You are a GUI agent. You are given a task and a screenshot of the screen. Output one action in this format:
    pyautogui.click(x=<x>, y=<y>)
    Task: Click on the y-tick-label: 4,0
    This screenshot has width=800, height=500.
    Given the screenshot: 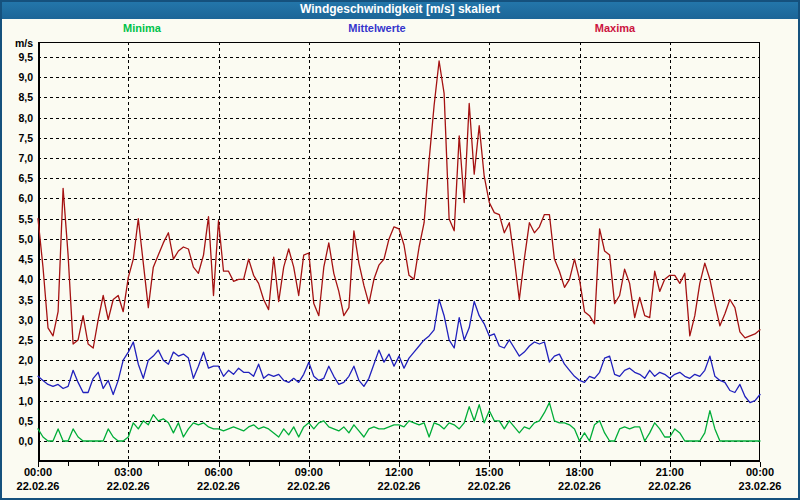 What is the action you would take?
    pyautogui.click(x=26, y=279)
    